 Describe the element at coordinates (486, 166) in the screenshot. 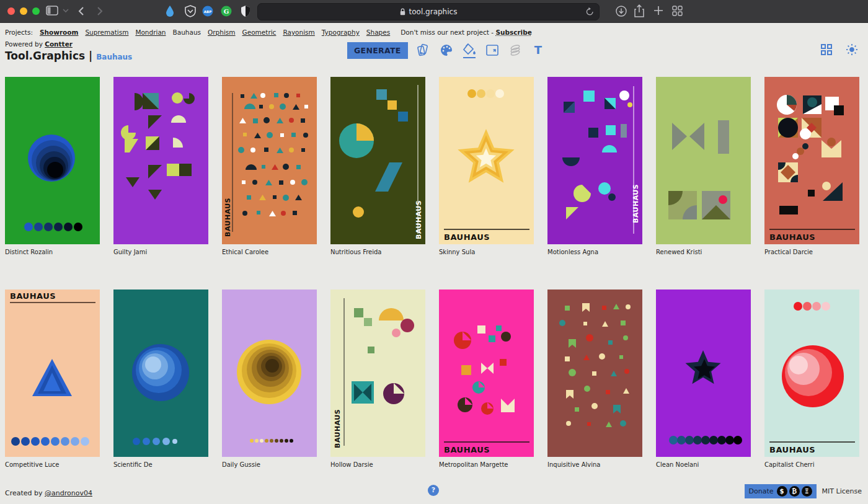

I see `poster-card: BAUHAUSSkinny Sula` at that location.